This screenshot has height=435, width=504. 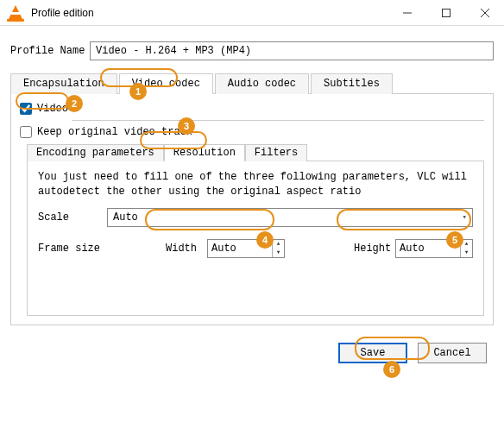 What do you see at coordinates (252, 132) in the screenshot?
I see `keep-original-row: Keep original video track` at bounding box center [252, 132].